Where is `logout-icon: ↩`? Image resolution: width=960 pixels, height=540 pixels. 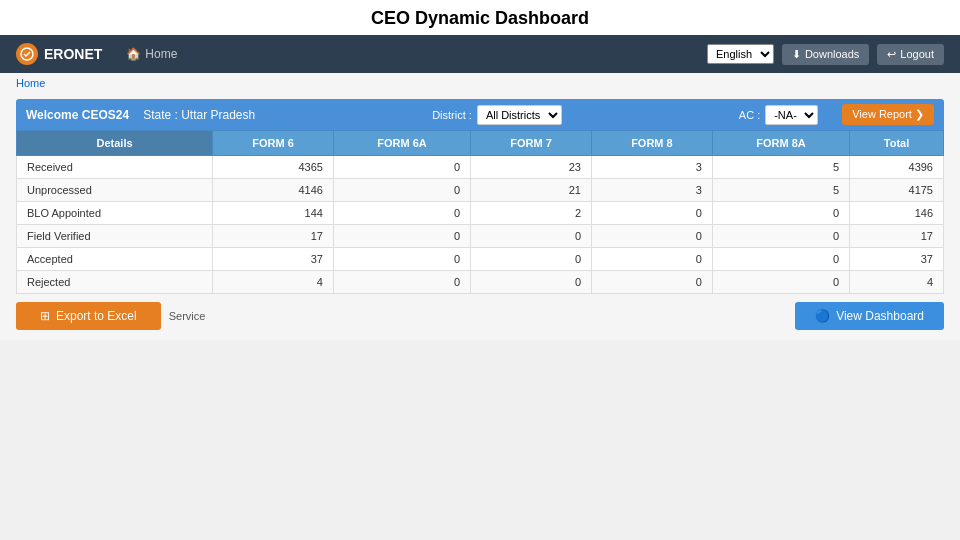 logout-icon: ↩ is located at coordinates (892, 54).